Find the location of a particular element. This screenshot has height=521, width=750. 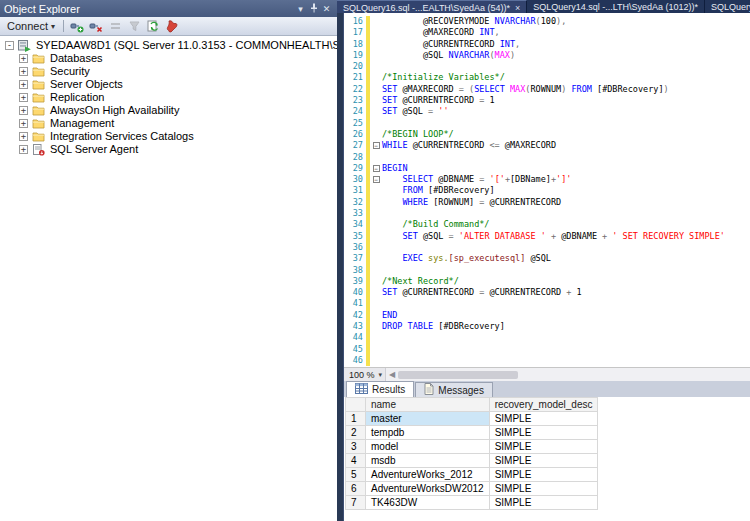

tree-item-label: Databases is located at coordinates (76, 58).